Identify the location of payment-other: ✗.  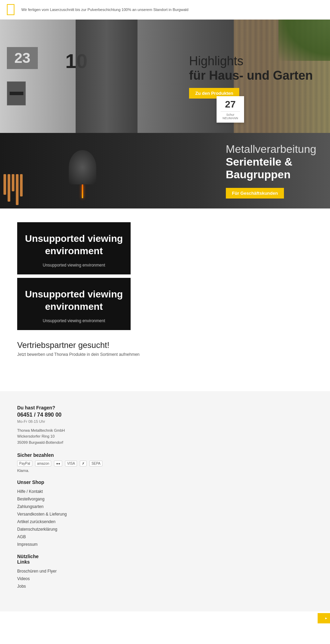
(83, 464).